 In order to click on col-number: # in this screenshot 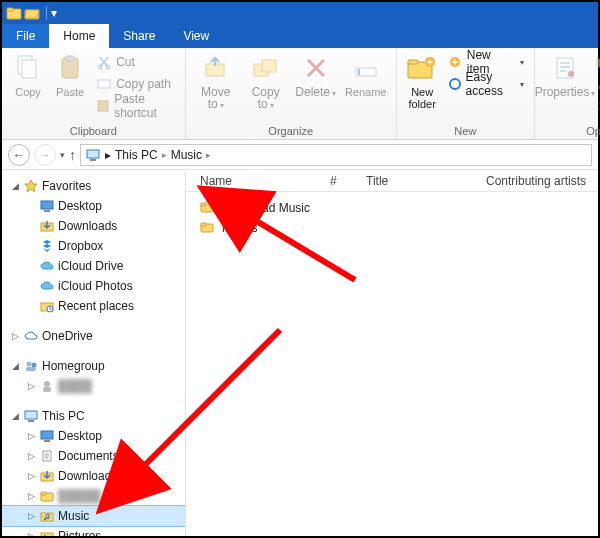, I will do `click(340, 181)`.